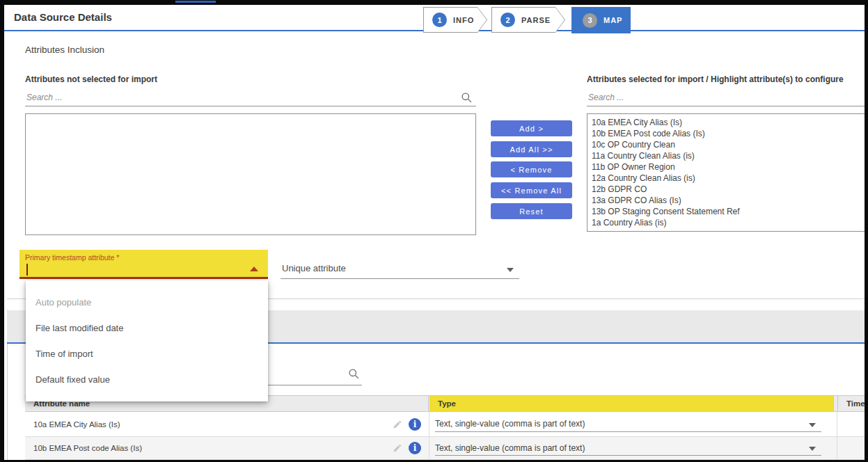 The image size is (868, 462). Describe the element at coordinates (726, 156) in the screenshot. I see `list-item: 11a Country Clean Alias (is)` at that location.